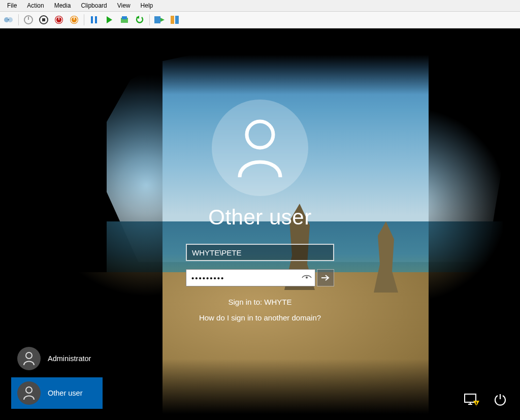 The height and width of the screenshot is (420, 520). Describe the element at coordinates (124, 20) in the screenshot. I see `checkpoint-icon` at that location.